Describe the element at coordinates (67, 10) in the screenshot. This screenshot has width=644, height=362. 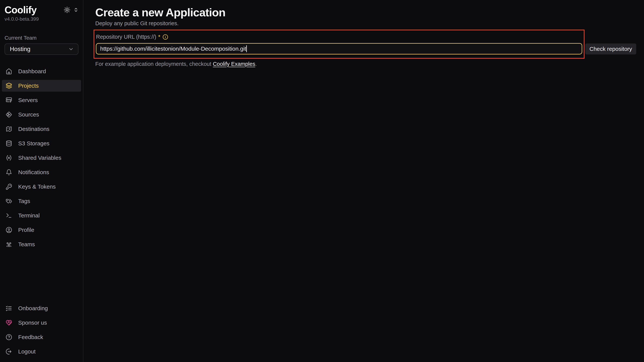
I see `theme-toggle-button` at that location.